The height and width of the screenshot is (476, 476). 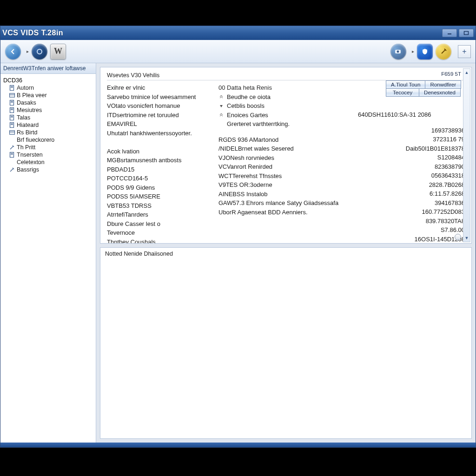 I want to click on scroll-up-icon: ▲, so click(x=467, y=73).